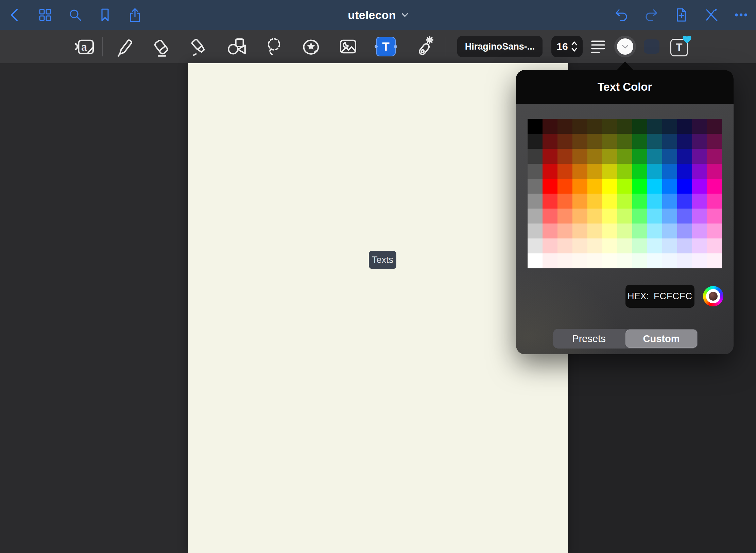 This screenshot has width=756, height=553. Describe the element at coordinates (383, 260) in the screenshot. I see `text-object: Texts` at that location.